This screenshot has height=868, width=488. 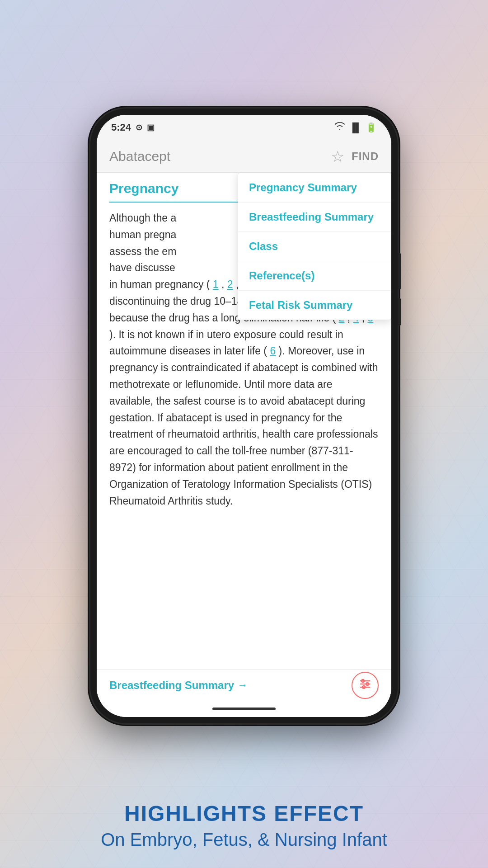 I want to click on breastfeeding-link-label: Breastfeeding Summary, so click(x=172, y=685).